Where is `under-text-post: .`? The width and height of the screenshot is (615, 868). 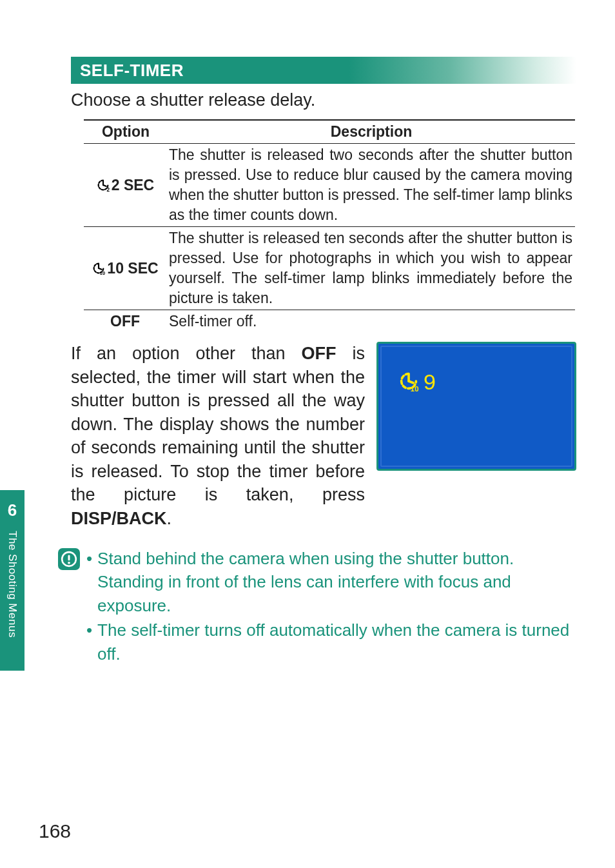 under-text-post: . is located at coordinates (170, 518).